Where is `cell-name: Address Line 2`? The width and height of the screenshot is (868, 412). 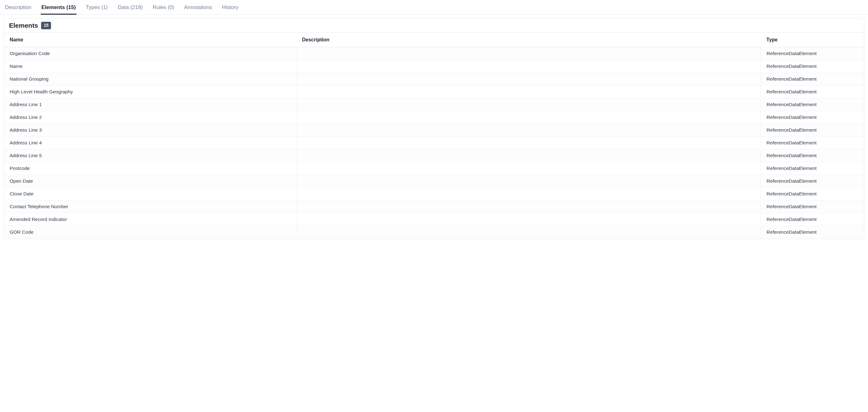 cell-name: Address Line 2 is located at coordinates (150, 117).